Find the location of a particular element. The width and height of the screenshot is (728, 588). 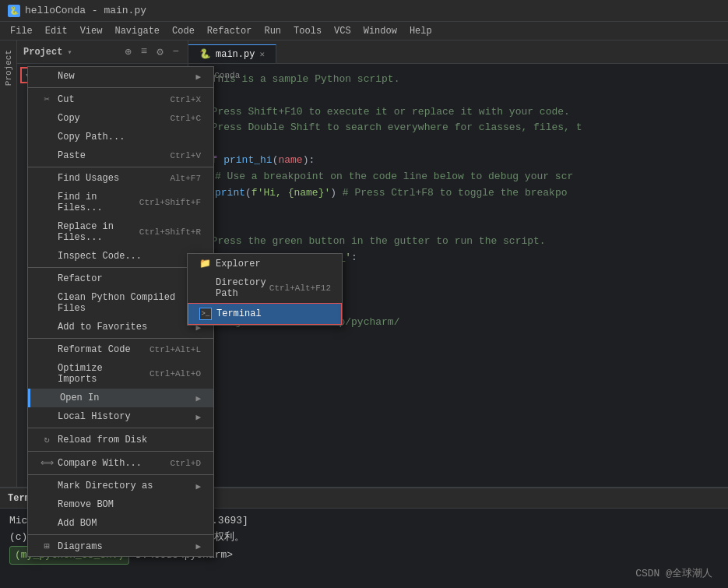

menu-vcs: VCS is located at coordinates (343, 31).